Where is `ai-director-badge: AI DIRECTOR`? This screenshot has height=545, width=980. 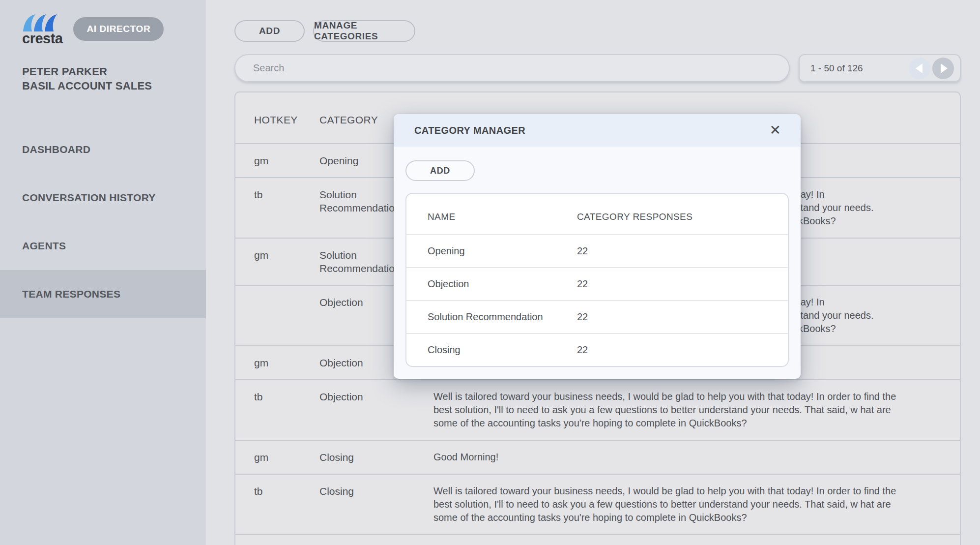 ai-director-badge: AI DIRECTOR is located at coordinates (118, 29).